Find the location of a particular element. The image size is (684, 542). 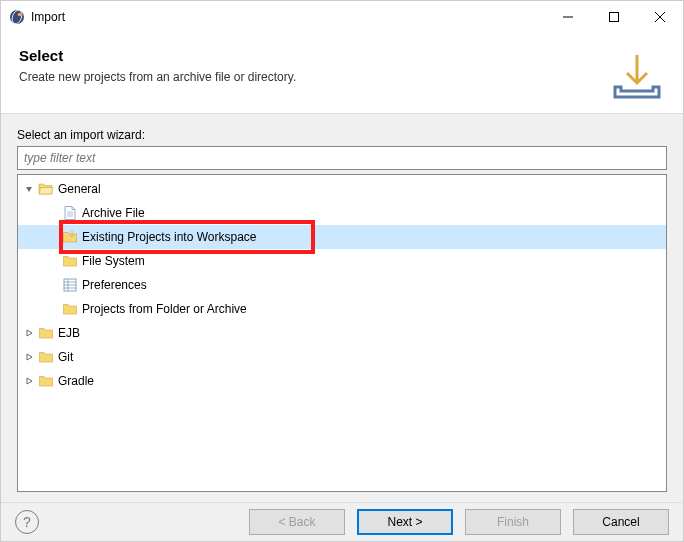

finish-button: Finish is located at coordinates (513, 522).